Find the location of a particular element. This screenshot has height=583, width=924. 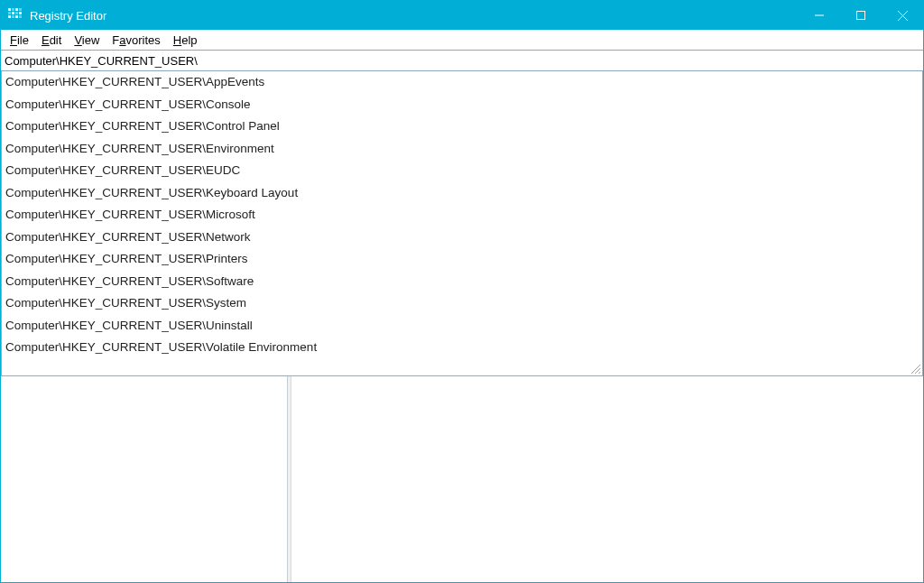

tree-pane is located at coordinates (144, 480).